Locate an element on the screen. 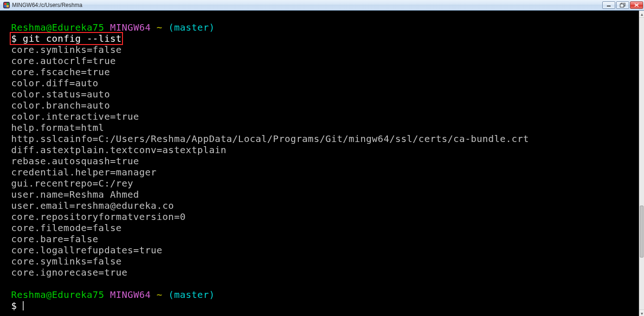 This screenshot has width=644, height=316. output-line: color.status=auto is located at coordinates (60, 94).